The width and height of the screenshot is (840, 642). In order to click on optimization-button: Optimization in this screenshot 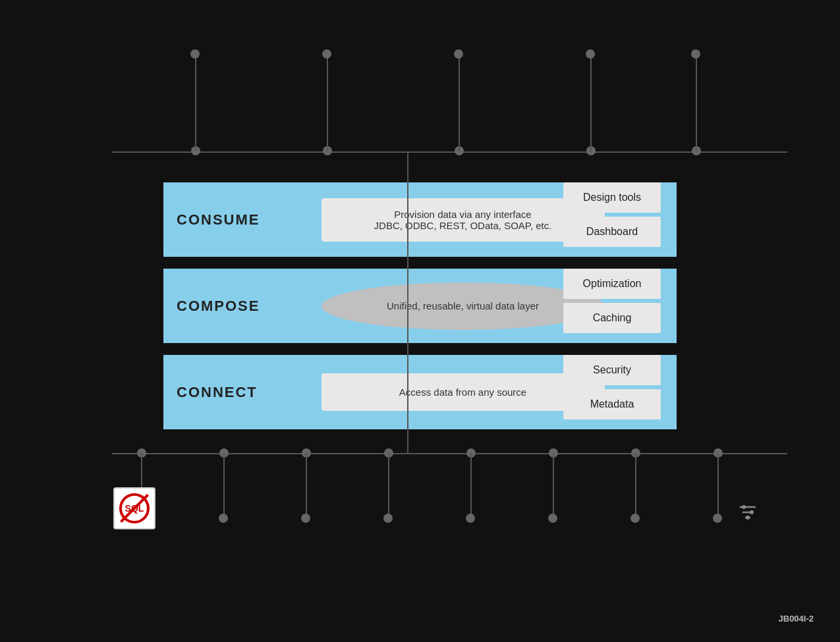, I will do `click(612, 284)`.